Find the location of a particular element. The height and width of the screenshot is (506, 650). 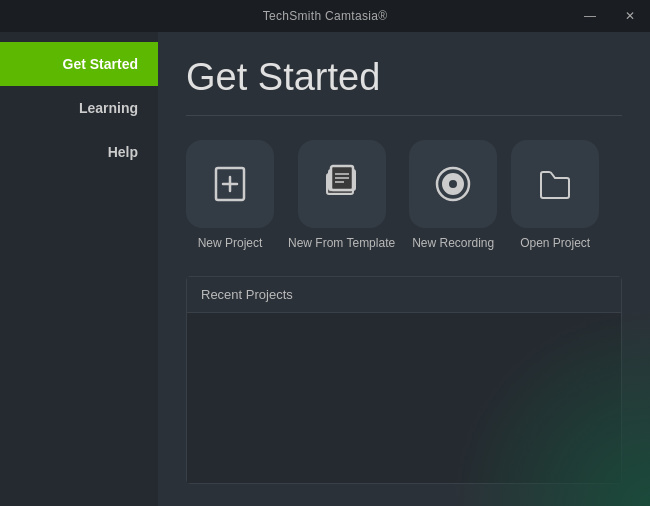

new-from-template-icon-box is located at coordinates (342, 184).